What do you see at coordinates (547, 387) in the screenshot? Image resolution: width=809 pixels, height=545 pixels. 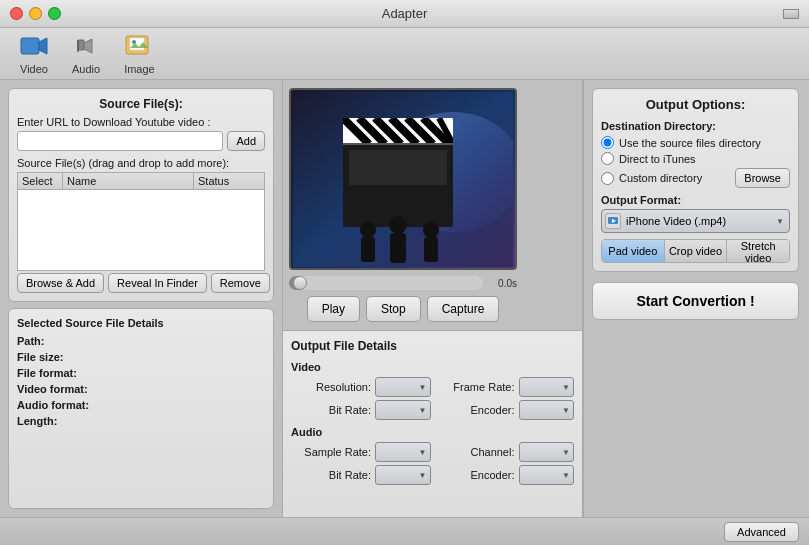 I see `framerate-select` at bounding box center [547, 387].